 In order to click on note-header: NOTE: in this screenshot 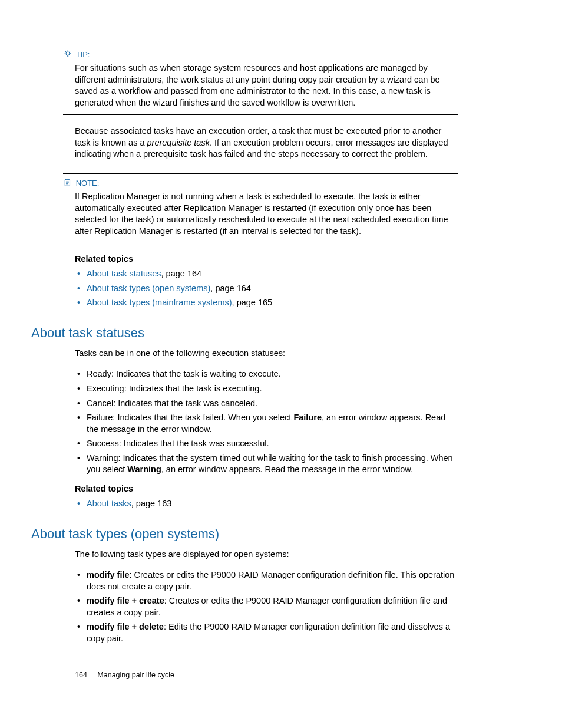, I will do `click(260, 183)`.